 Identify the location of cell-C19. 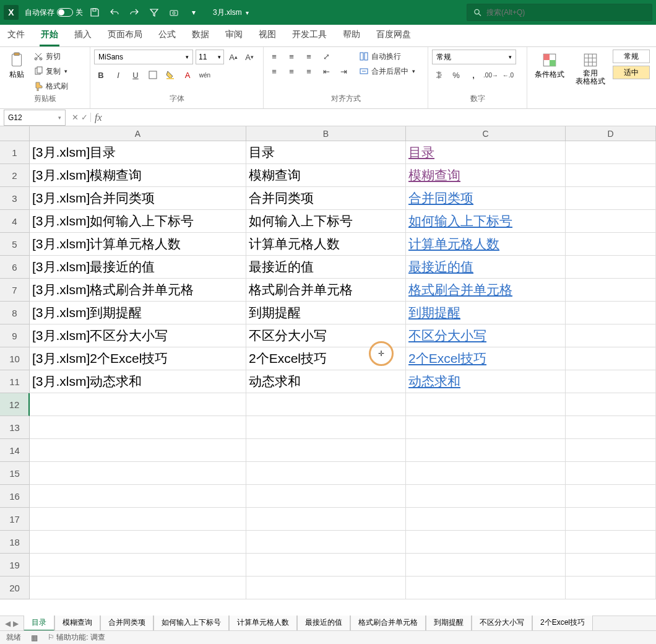
(486, 565).